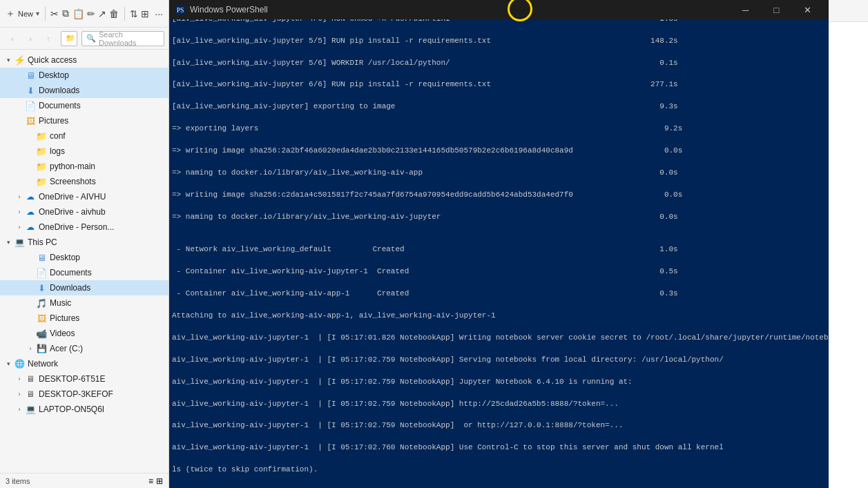  What do you see at coordinates (65, 257) in the screenshot?
I see `desktop-pc-label: Desktop` at bounding box center [65, 257].